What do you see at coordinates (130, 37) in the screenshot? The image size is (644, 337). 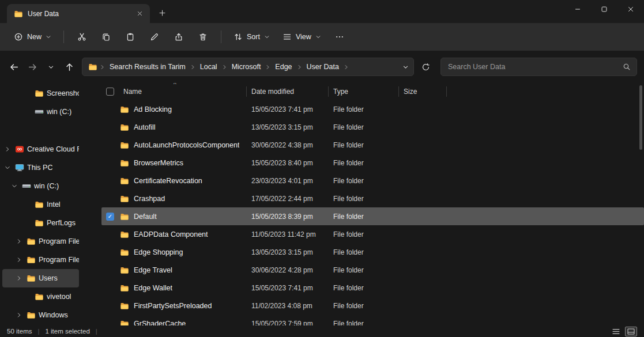 I see `paste-button` at bounding box center [130, 37].